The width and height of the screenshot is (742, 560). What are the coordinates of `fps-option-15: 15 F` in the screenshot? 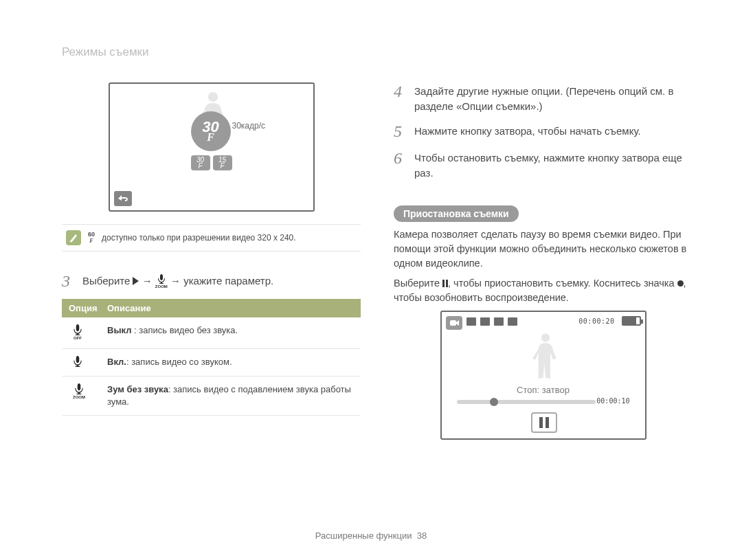 It's located at (223, 163).